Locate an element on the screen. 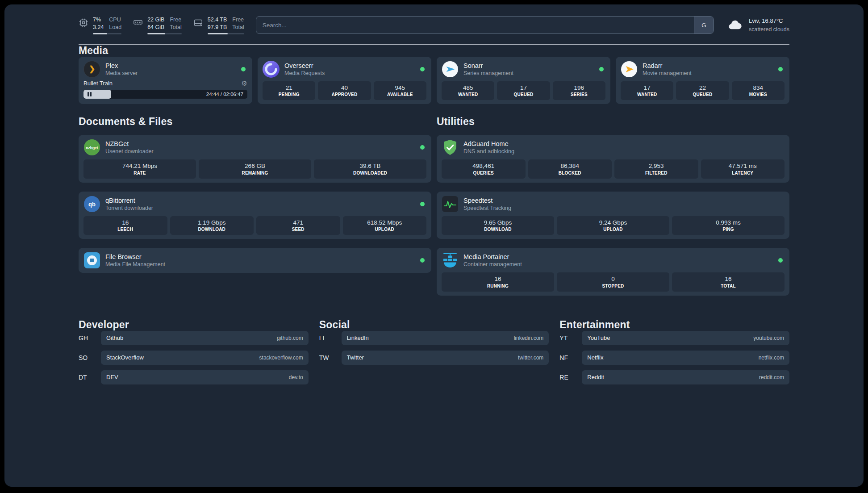 Image resolution: width=868 pixels, height=493 pixels. bookmark-netflix: Netflix netflix.com is located at coordinates (686, 358).